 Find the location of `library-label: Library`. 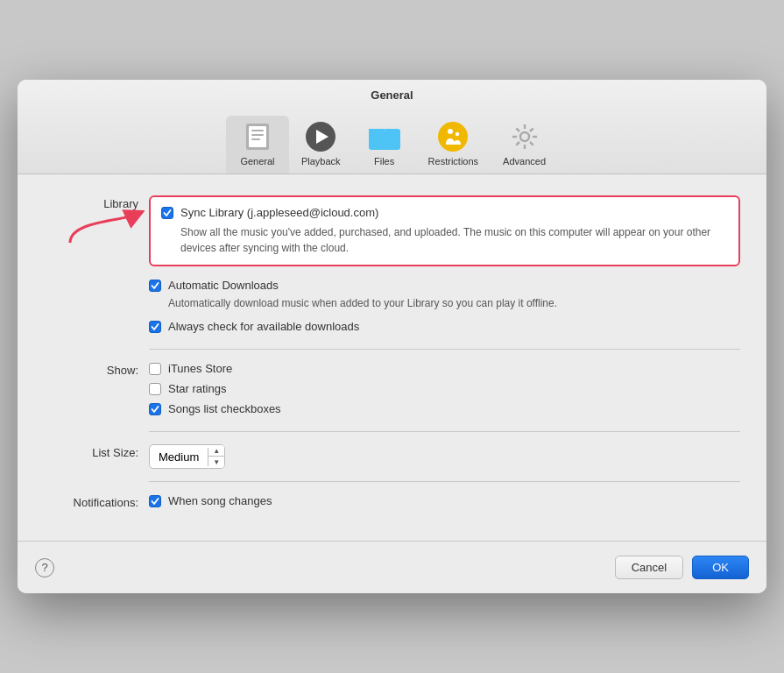

library-label: Library is located at coordinates (96, 203).